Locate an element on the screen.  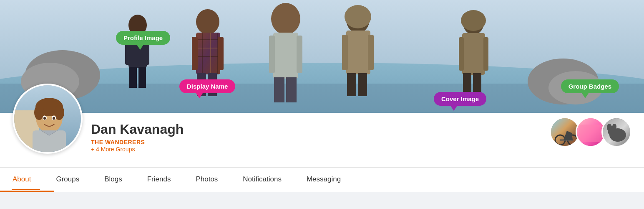
group-badges-bubble: Group Badges is located at coordinates (590, 86).